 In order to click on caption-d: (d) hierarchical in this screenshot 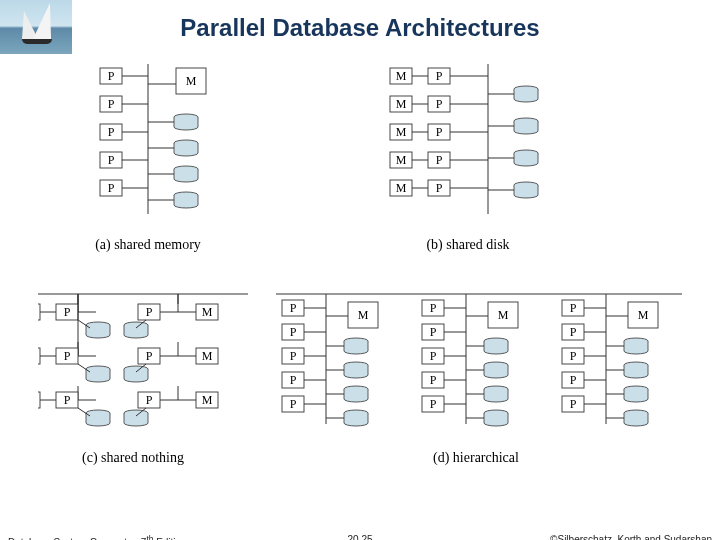, I will do `click(476, 458)`.